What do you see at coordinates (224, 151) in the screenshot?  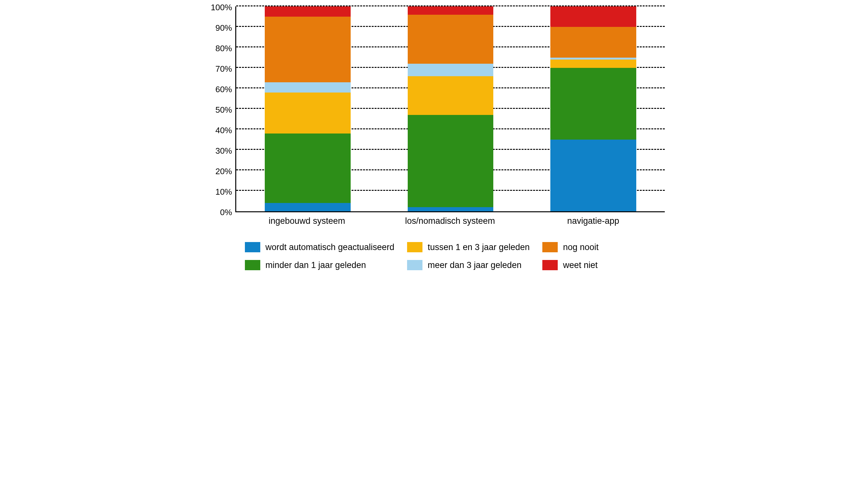 I see `y-tick-label: 30%` at bounding box center [224, 151].